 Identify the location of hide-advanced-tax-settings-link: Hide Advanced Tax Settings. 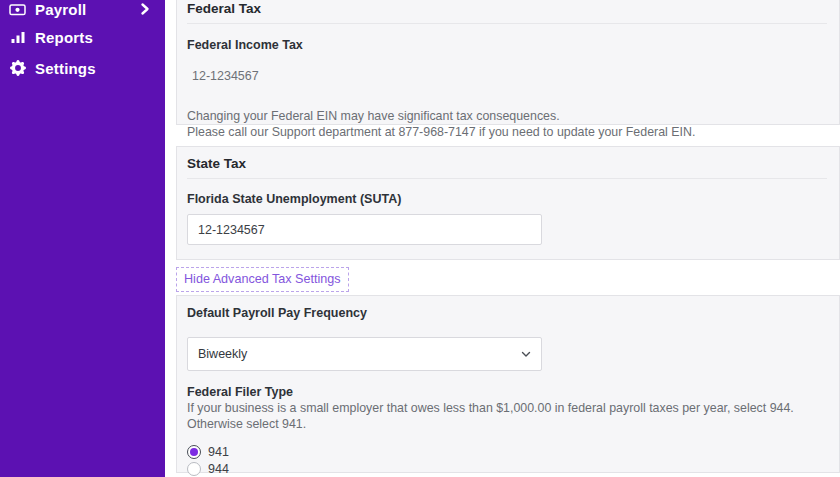
(262, 280).